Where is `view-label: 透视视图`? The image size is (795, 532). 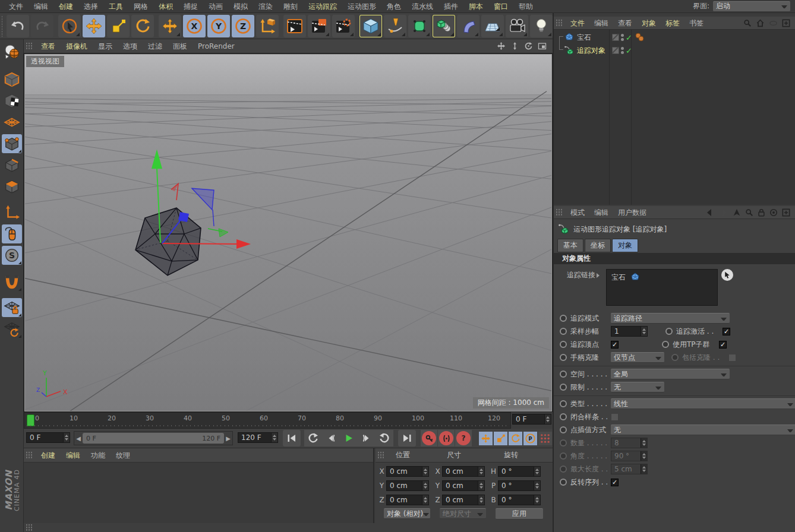 view-label: 透视视图 is located at coordinates (45, 62).